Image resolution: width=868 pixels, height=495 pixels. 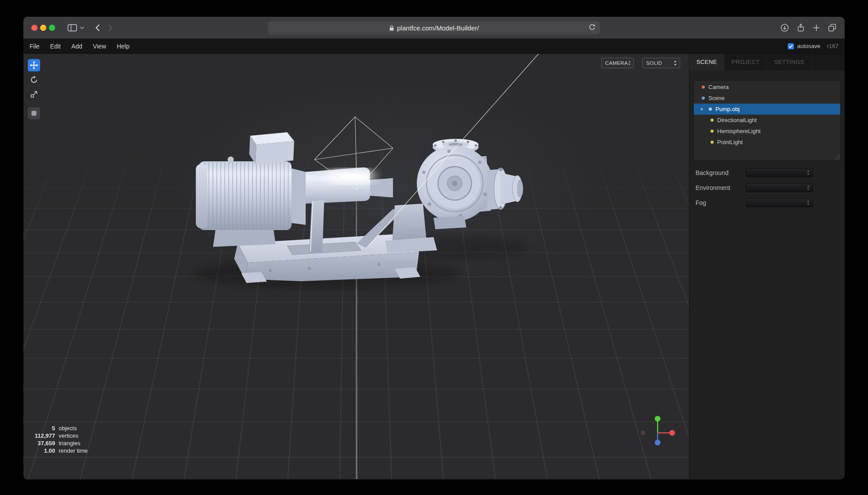 I want to click on stat-value: 5, so click(x=44, y=428).